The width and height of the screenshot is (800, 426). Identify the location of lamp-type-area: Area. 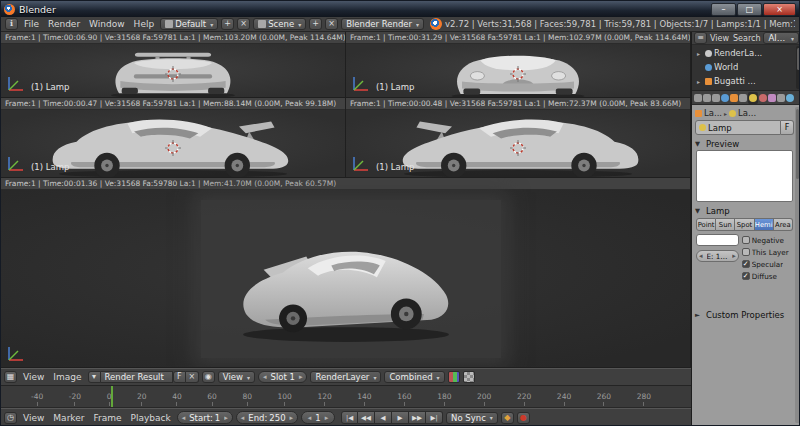
(784, 224).